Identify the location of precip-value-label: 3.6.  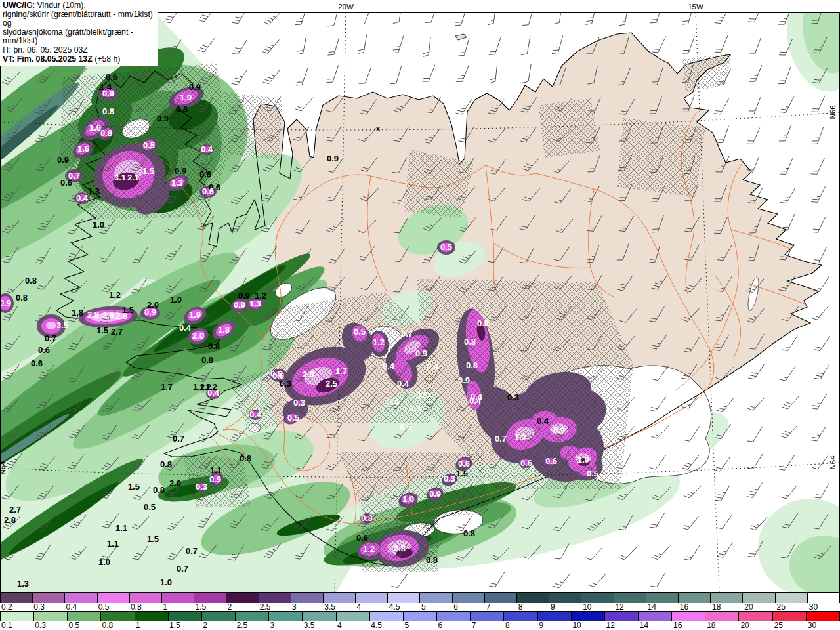
(108, 315).